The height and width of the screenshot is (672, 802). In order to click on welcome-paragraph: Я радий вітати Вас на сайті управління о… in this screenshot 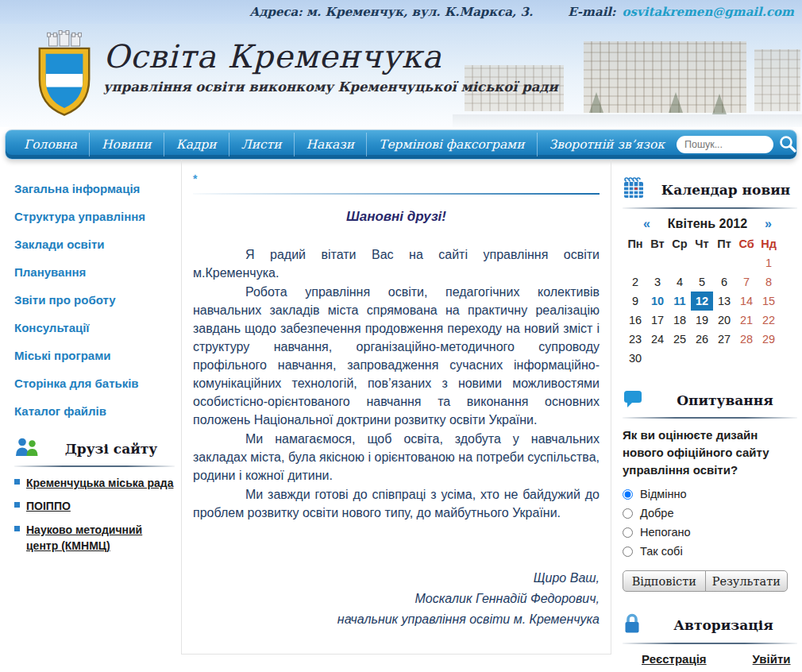, I will do `click(396, 264)`.